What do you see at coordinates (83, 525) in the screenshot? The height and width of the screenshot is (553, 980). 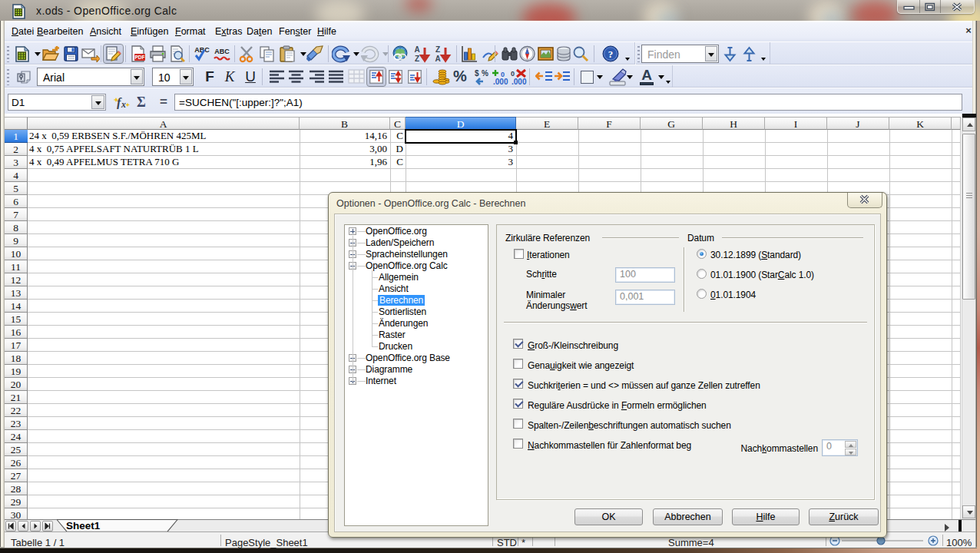 I see `svg-text: Sheet1` at bounding box center [83, 525].